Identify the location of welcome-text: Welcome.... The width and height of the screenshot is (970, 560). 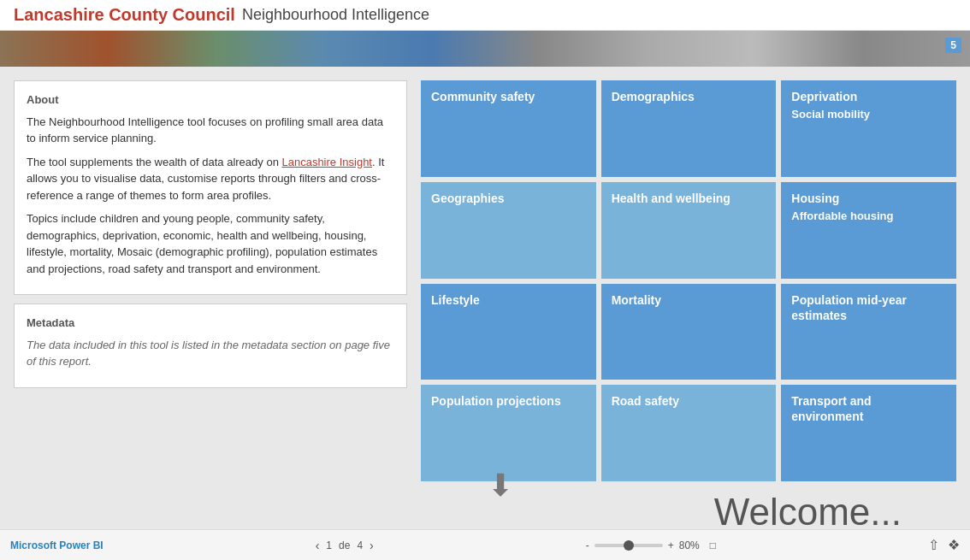
(807, 512).